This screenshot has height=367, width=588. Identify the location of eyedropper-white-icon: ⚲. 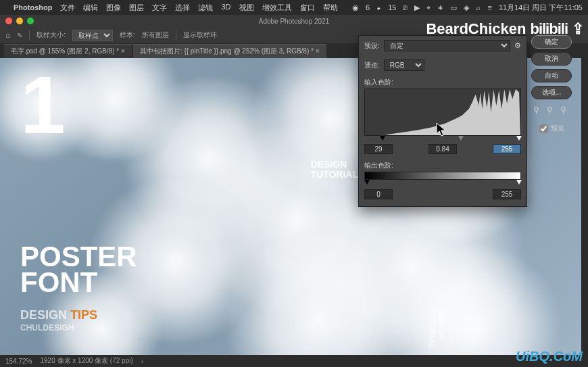
(565, 110).